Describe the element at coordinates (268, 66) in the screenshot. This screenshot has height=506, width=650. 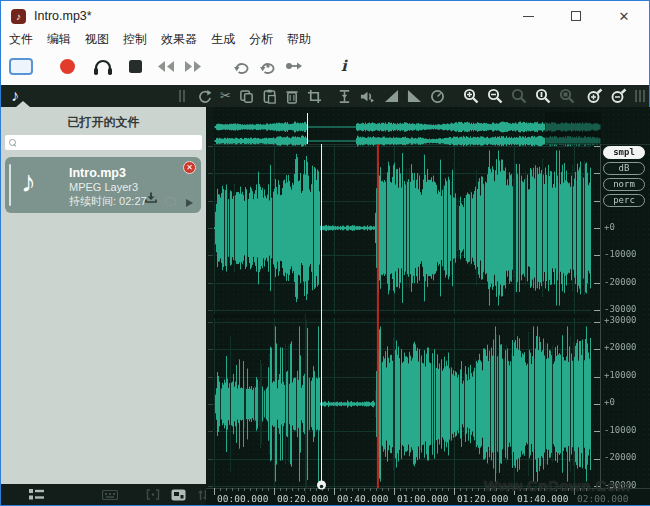
I see `loop-selection-button` at that location.